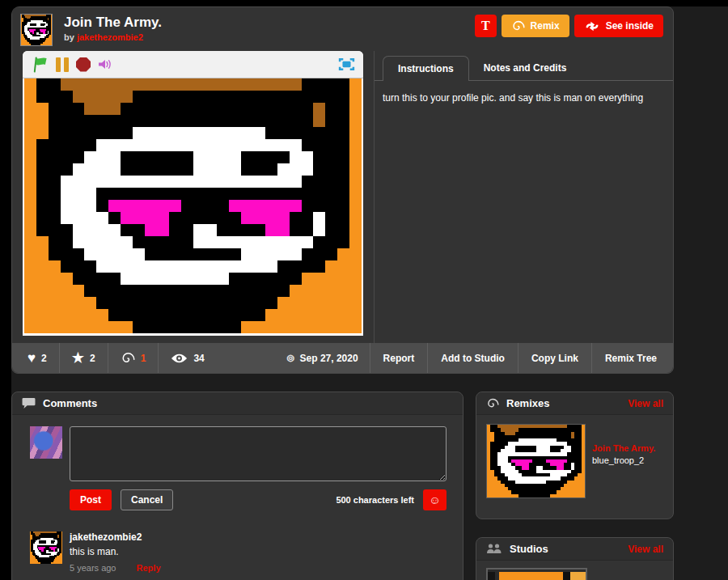  Describe the element at coordinates (346, 65) in the screenshot. I see `fullscreen-icon` at that location.